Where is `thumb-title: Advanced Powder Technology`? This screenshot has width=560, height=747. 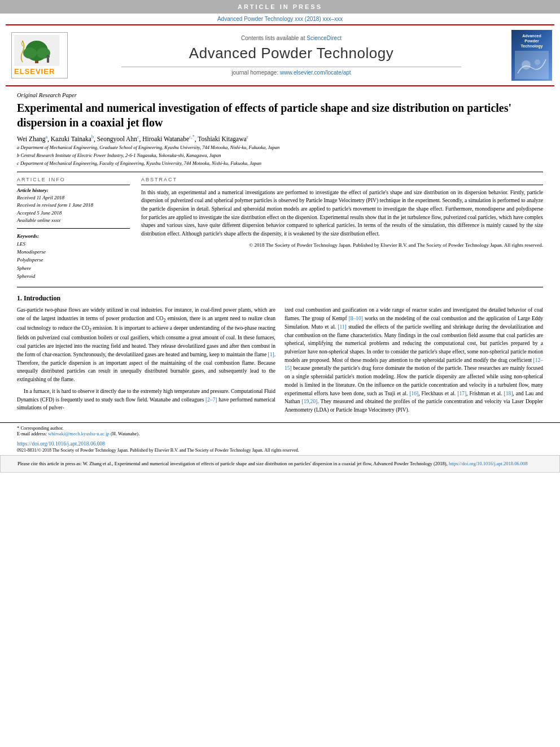
thumb-title: Advanced Powder Technology is located at coordinates (532, 41).